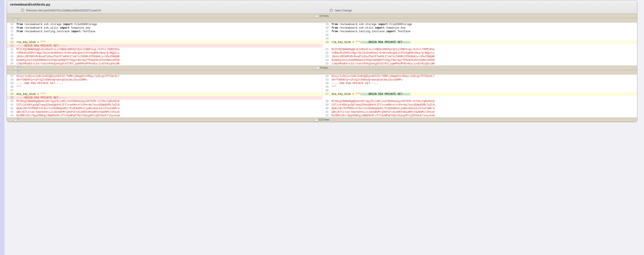 The width and height of the screenshot is (644, 255). Describe the element at coordinates (168, 46) in the screenshot. I see `code-left: -----BEGIN RSA PRIVATE KEY-----` at that location.